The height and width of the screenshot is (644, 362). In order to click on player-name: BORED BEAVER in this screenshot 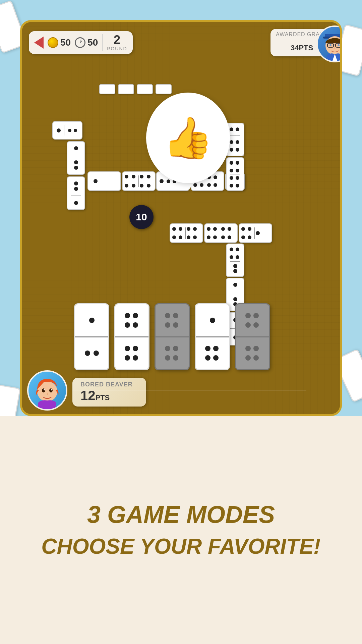, I will do `click(109, 384)`.